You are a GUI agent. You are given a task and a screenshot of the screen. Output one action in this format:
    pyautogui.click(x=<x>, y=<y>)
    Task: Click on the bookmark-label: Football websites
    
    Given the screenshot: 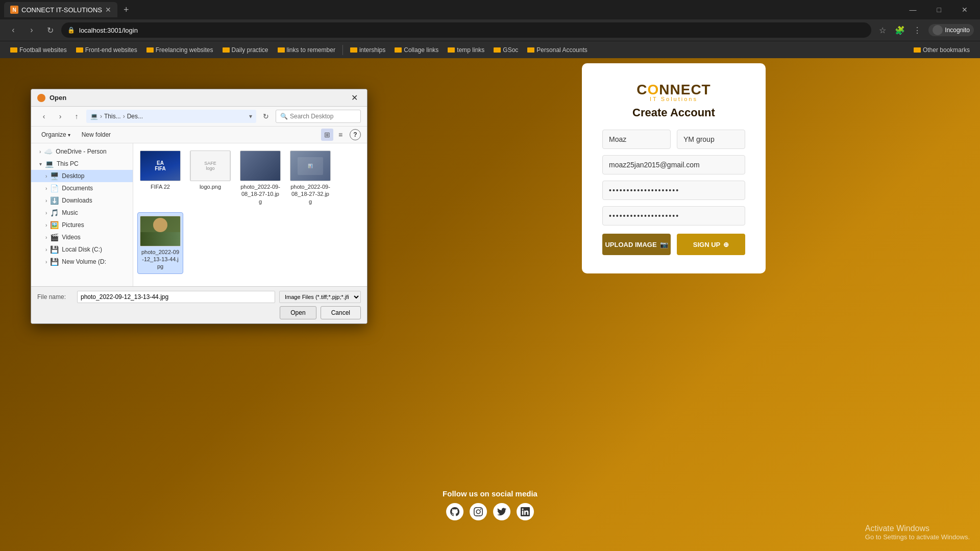 What is the action you would take?
    pyautogui.click(x=43, y=50)
    